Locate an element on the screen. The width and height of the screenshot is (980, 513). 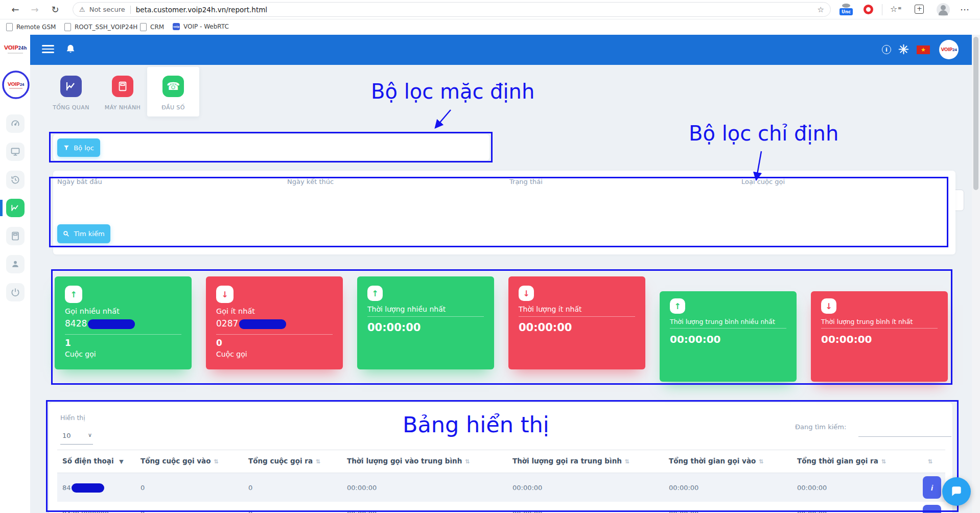
search-button: Tìm kiếm is located at coordinates (84, 234).